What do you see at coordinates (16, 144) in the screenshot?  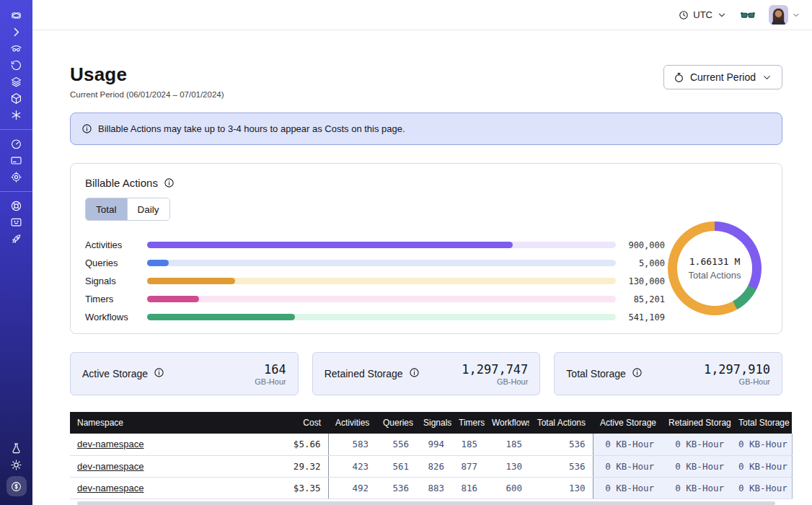 I see `gauge-icon` at bounding box center [16, 144].